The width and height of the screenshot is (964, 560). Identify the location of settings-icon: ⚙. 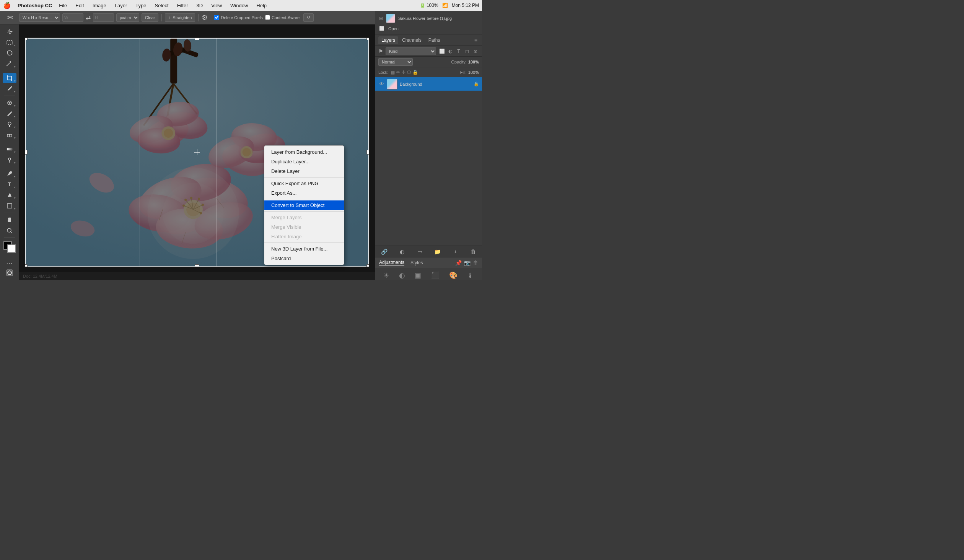
(205, 18).